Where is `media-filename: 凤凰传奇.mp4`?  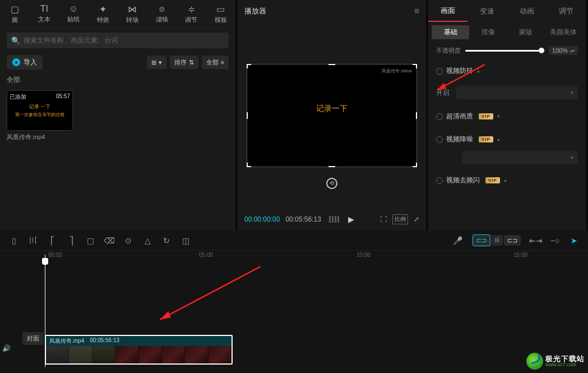 media-filename: 凤凰传奇.mp4 is located at coordinates (40, 137).